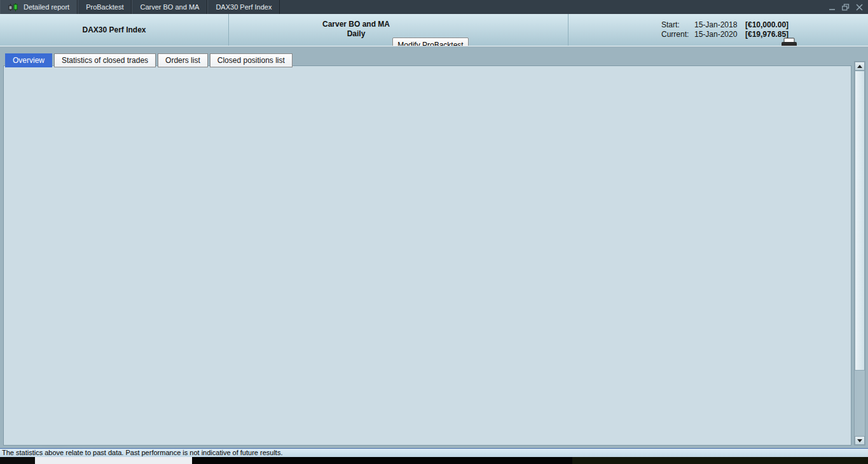  What do you see at coordinates (14, 8) in the screenshot?
I see `candlestick-chart-icon` at bounding box center [14, 8].